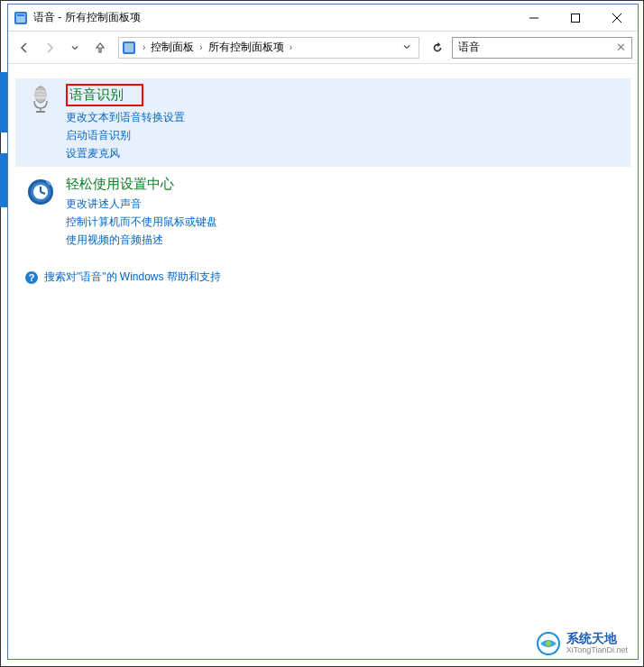 The image size is (644, 667). I want to click on watermark-cn: 系统天地, so click(597, 638).